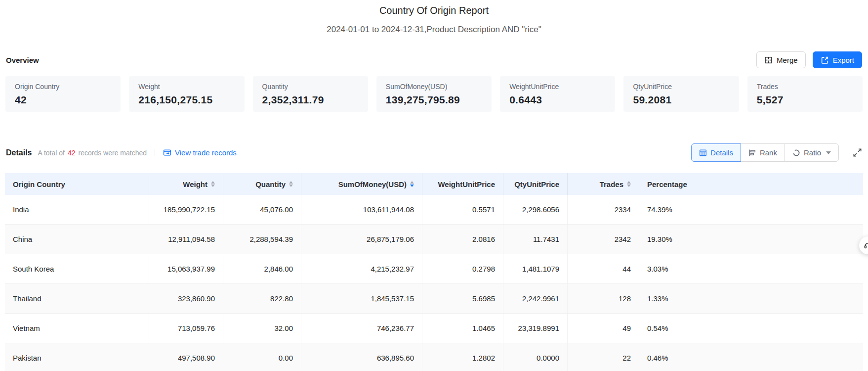 The height and width of the screenshot is (371, 868). Describe the element at coordinates (809, 60) in the screenshot. I see `overview-actions: Merge Export` at that location.